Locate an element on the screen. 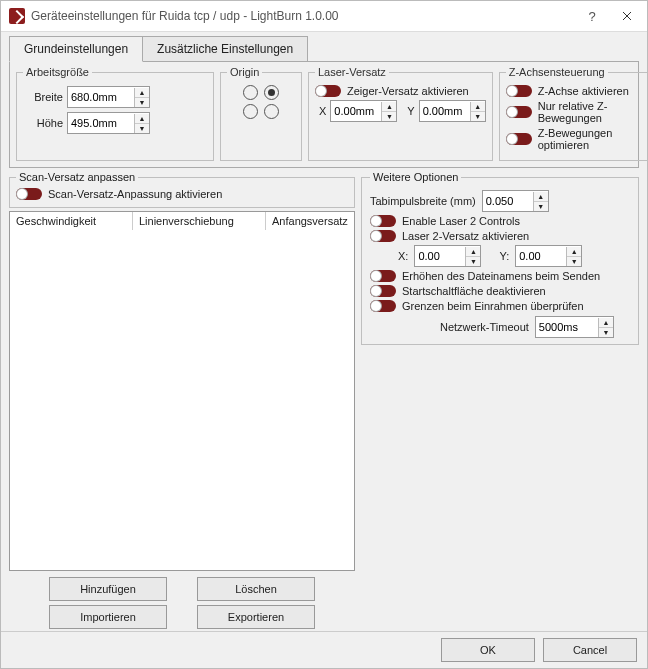  height-label: Höhe is located at coordinates (43, 123).